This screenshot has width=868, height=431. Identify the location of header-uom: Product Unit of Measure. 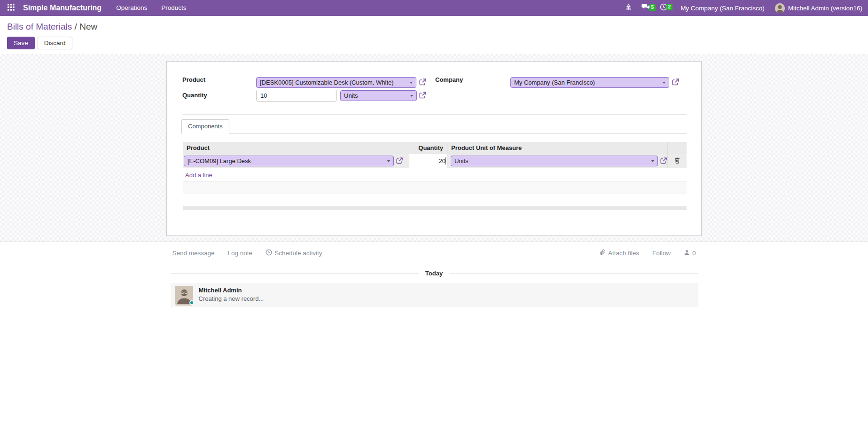
(557, 148).